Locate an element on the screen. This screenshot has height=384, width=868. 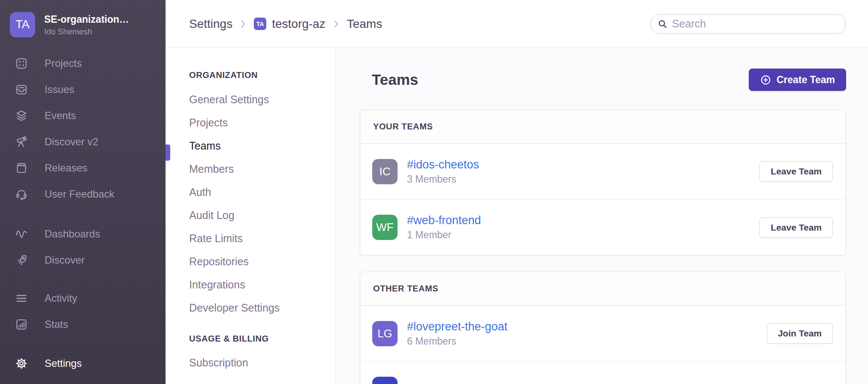
sidebar-item-discover-v2: Discover v2 is located at coordinates (83, 141).